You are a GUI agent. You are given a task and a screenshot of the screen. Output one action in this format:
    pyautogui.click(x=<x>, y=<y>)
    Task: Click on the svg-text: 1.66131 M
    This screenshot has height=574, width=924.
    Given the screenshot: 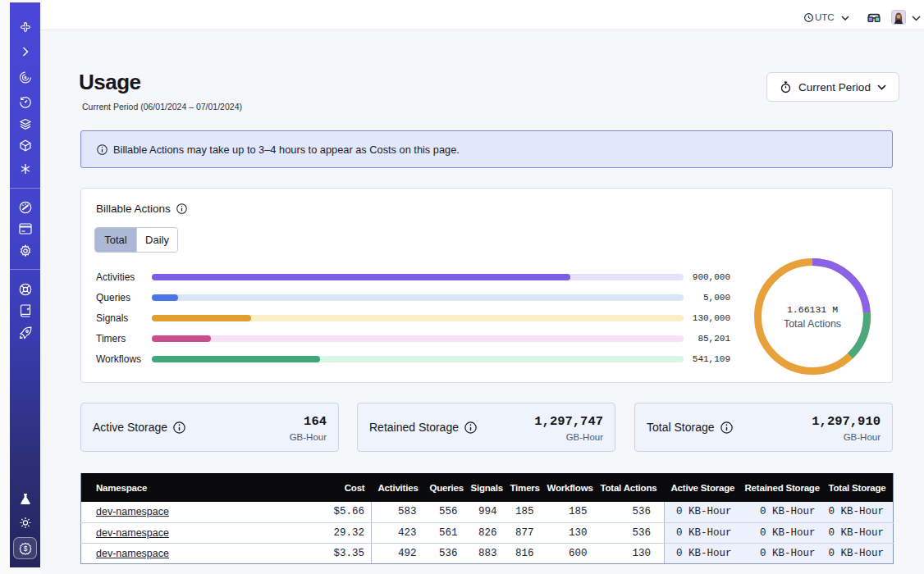 What is the action you would take?
    pyautogui.click(x=812, y=310)
    